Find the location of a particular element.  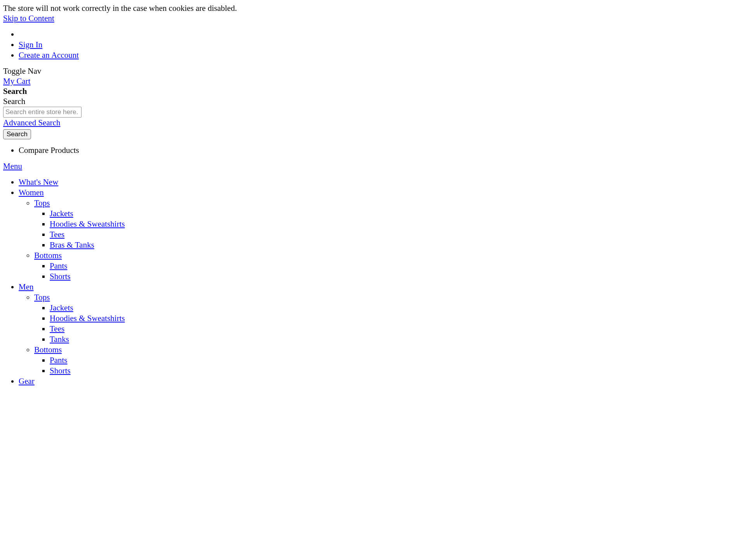

skip-to-content-link: Skip to Content is located at coordinates (378, 19).